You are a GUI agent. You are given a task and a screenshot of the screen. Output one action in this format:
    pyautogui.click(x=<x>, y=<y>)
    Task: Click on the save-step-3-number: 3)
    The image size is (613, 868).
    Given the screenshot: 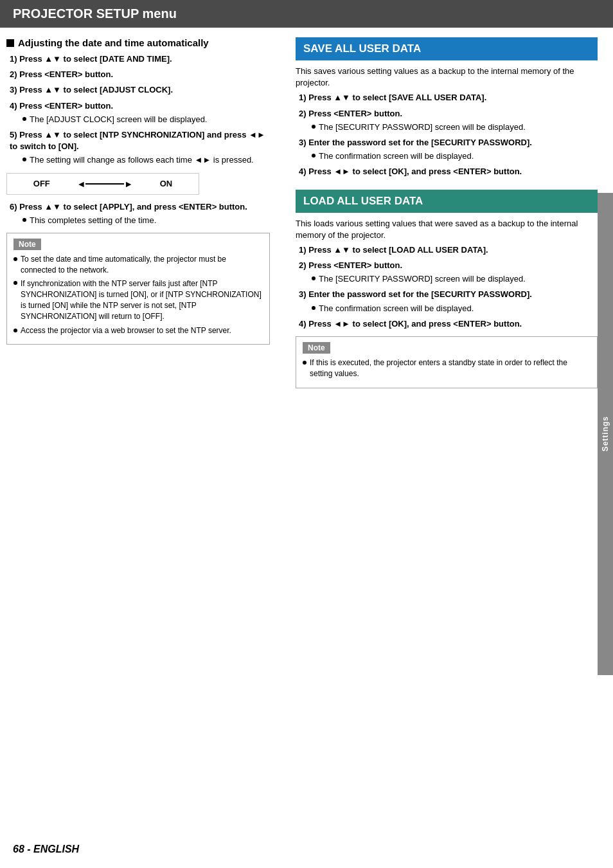 What is the action you would take?
    pyautogui.click(x=303, y=143)
    